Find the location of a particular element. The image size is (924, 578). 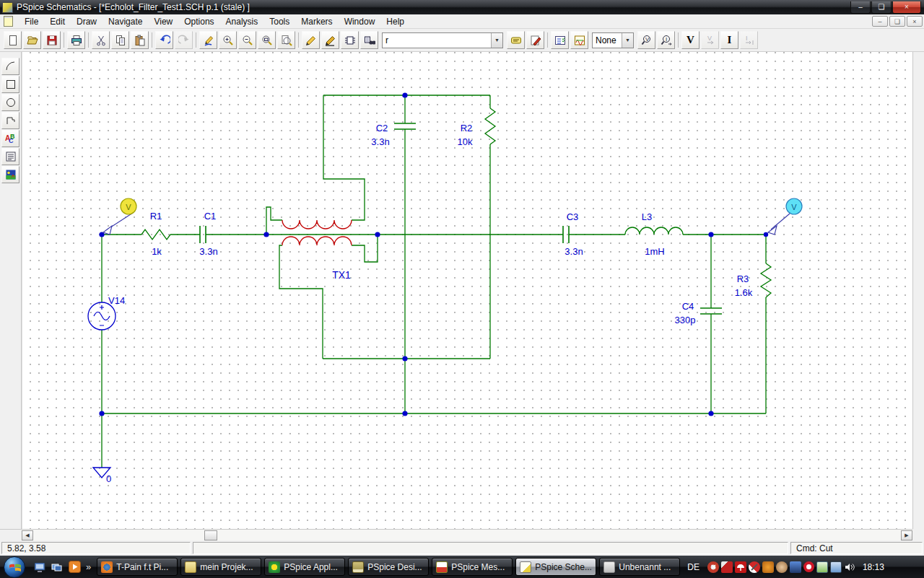

scrollbar-thumb is located at coordinates (211, 535).